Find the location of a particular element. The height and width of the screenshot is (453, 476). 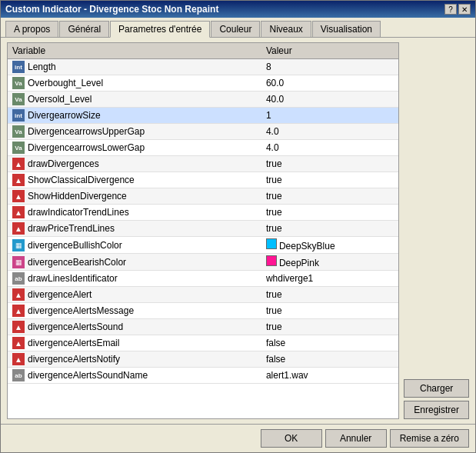

close-button: ✕ is located at coordinates (464, 9).